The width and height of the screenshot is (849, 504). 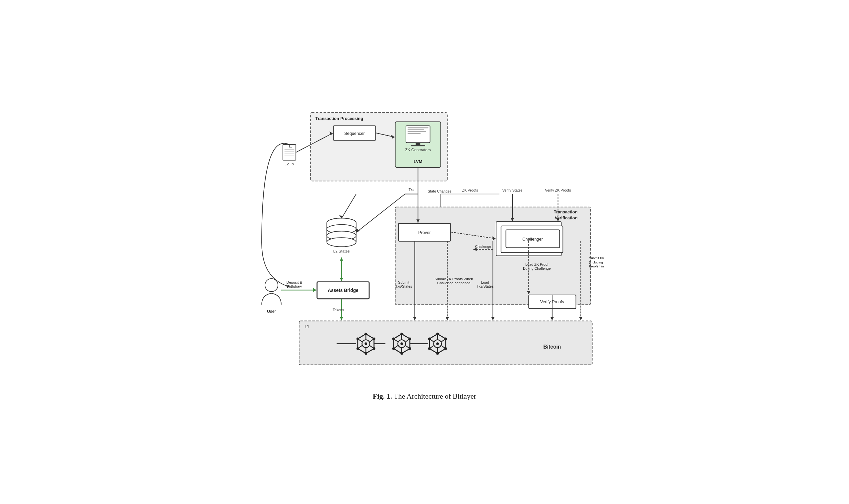 What do you see at coordinates (483, 246) in the screenshot?
I see `challenge-label: Challenge` at bounding box center [483, 246].